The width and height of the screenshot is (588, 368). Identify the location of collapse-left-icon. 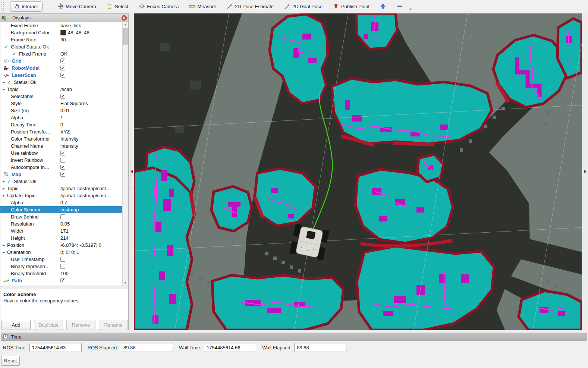
(132, 172).